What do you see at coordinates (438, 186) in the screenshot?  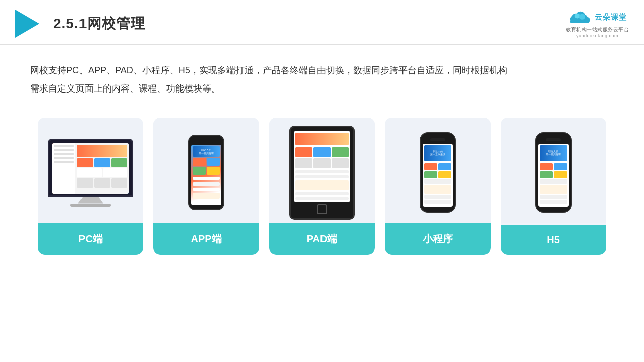 I see `card-miniapp: 职达人的第一堂兴趣课 小程` at bounding box center [438, 186].